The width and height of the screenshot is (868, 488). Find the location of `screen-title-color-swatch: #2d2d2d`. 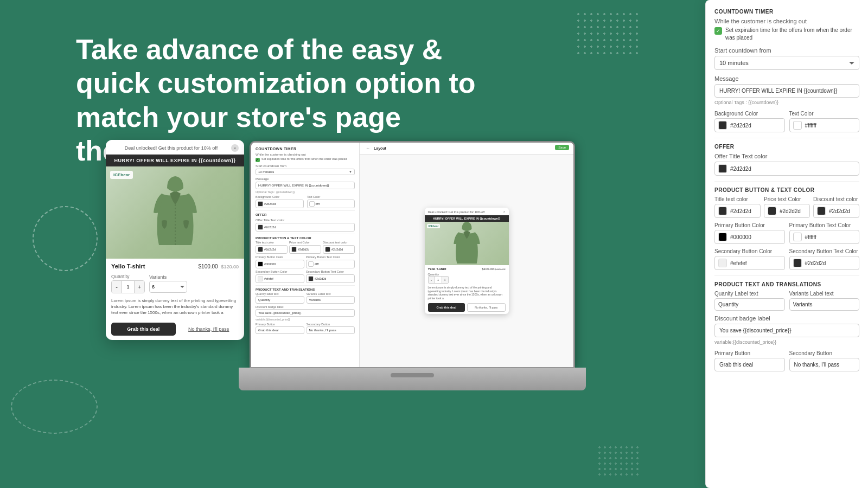

screen-title-color-swatch: #2d2d2d is located at coordinates (271, 249).